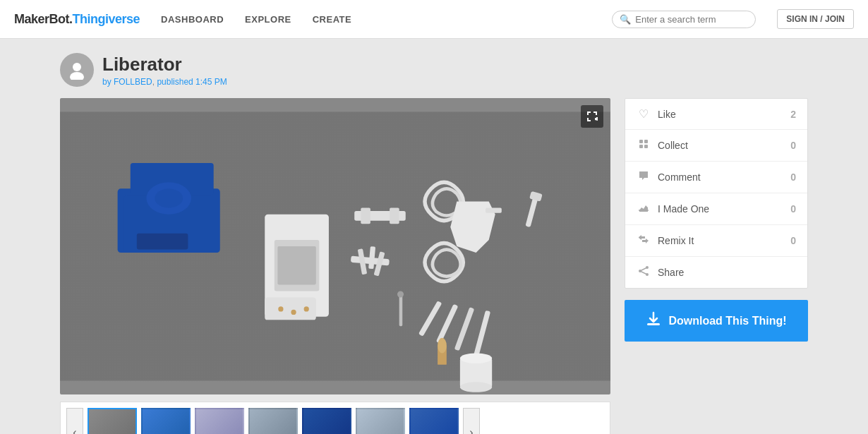 This screenshot has width=868, height=434. I want to click on remix-icon, so click(644, 241).